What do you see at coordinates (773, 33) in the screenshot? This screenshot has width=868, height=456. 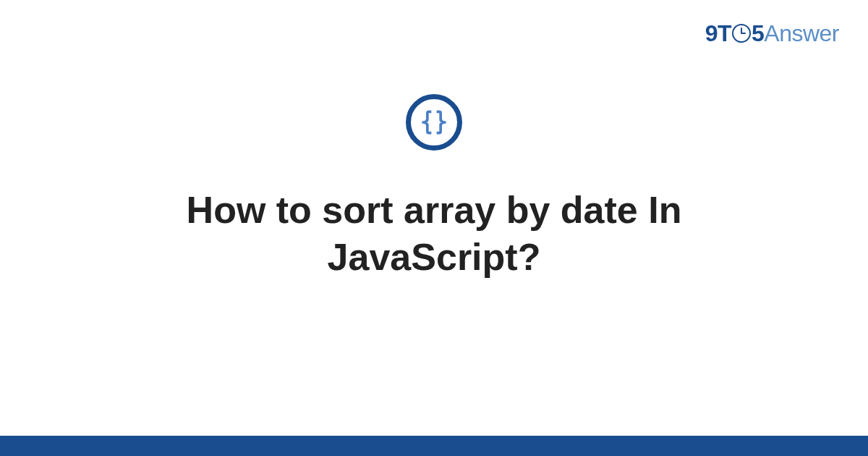 I see `site-logo: 9T5Answer` at bounding box center [773, 33].